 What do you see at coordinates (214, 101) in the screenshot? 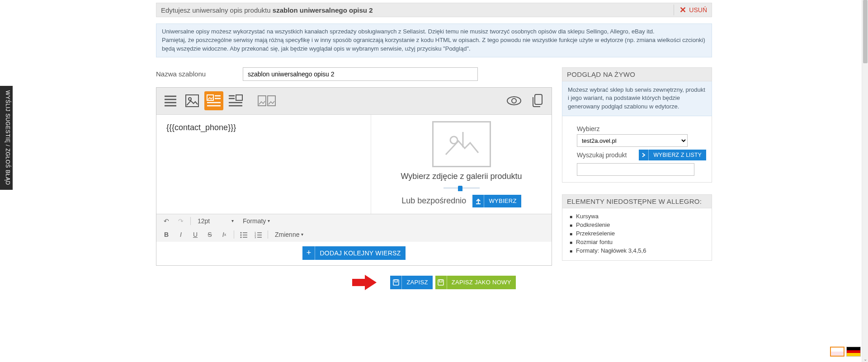
I see `layout-text-image-icon` at bounding box center [214, 101].